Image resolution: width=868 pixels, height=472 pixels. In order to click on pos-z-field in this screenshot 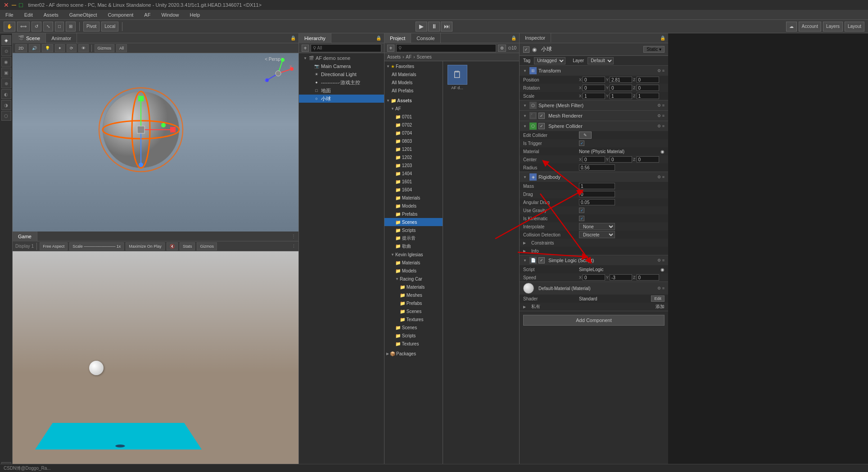, I will do `click(648, 80)`.